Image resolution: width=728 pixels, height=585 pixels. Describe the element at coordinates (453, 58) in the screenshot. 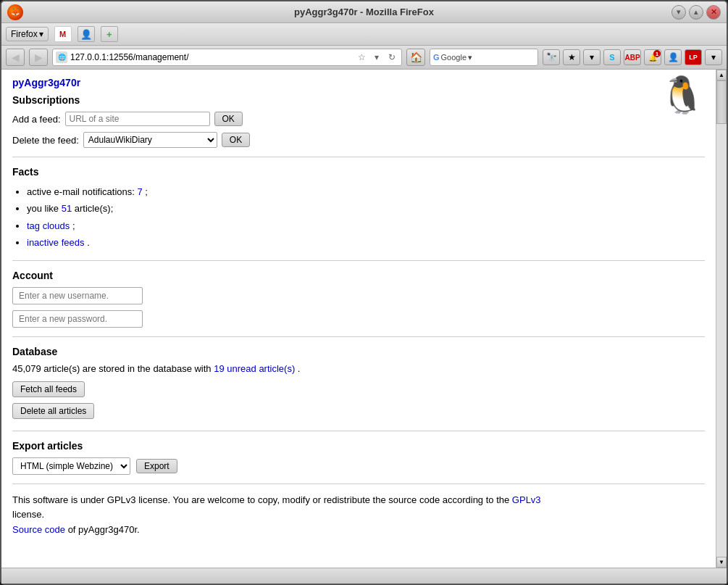

I see `search-engine-label: G Google ▾` at that location.